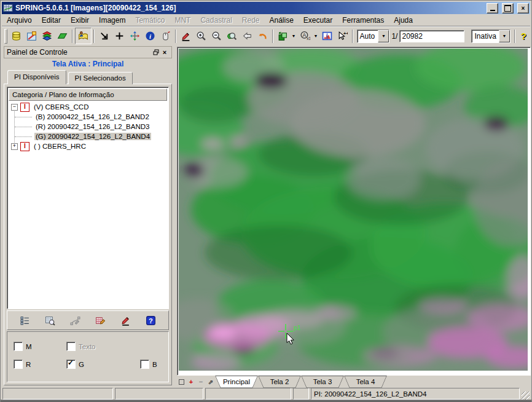 The height and width of the screenshot is (402, 532). I want to click on data-model-button, so click(32, 36).